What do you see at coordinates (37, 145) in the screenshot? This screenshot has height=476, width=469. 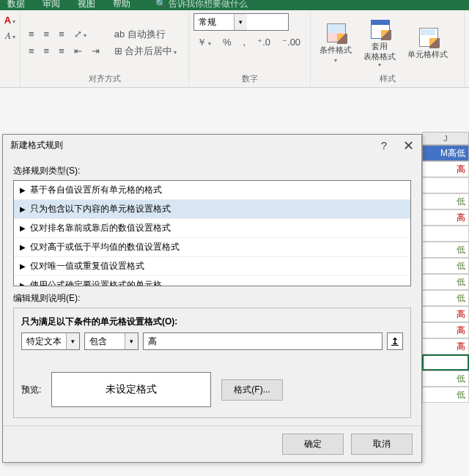 I see `dialog-title: 新建格式规则` at bounding box center [37, 145].